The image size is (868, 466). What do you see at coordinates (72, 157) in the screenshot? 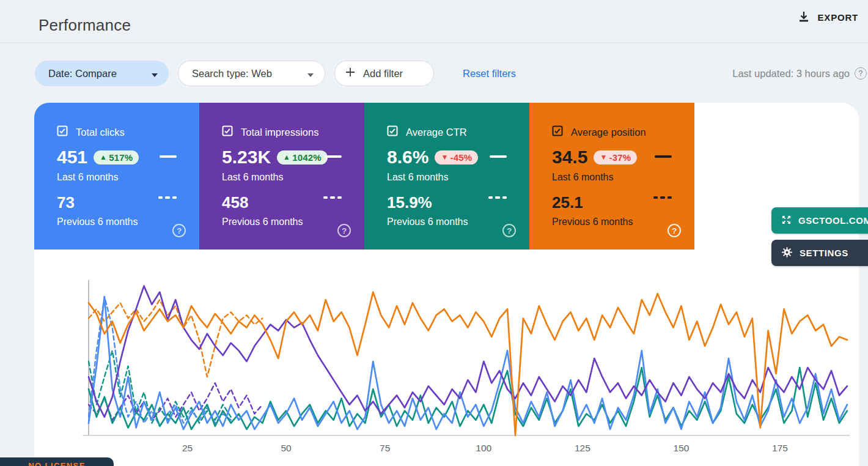
I see `metric-current-value: 451` at bounding box center [72, 157].